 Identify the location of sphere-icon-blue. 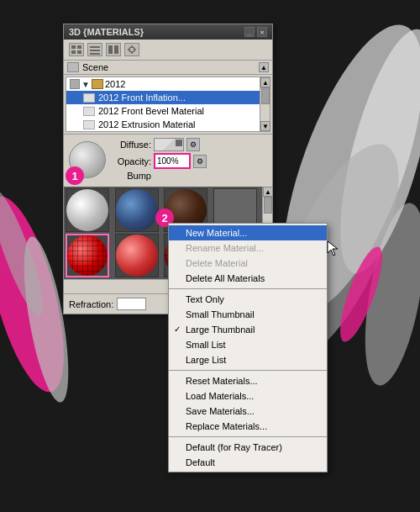
(137, 210).